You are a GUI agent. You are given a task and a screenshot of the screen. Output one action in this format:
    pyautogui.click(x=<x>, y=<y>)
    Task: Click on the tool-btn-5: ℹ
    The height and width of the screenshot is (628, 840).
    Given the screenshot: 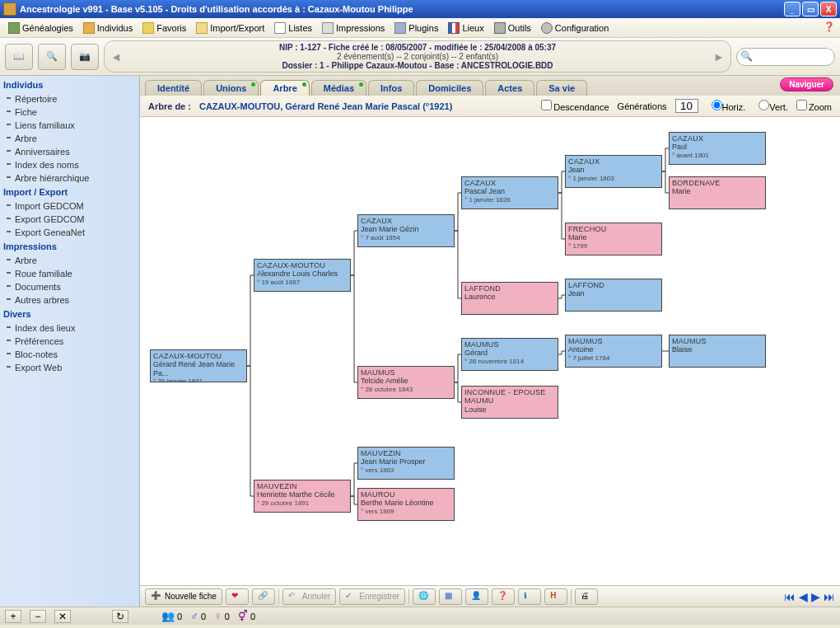 What is the action you would take?
    pyautogui.click(x=530, y=597)
    